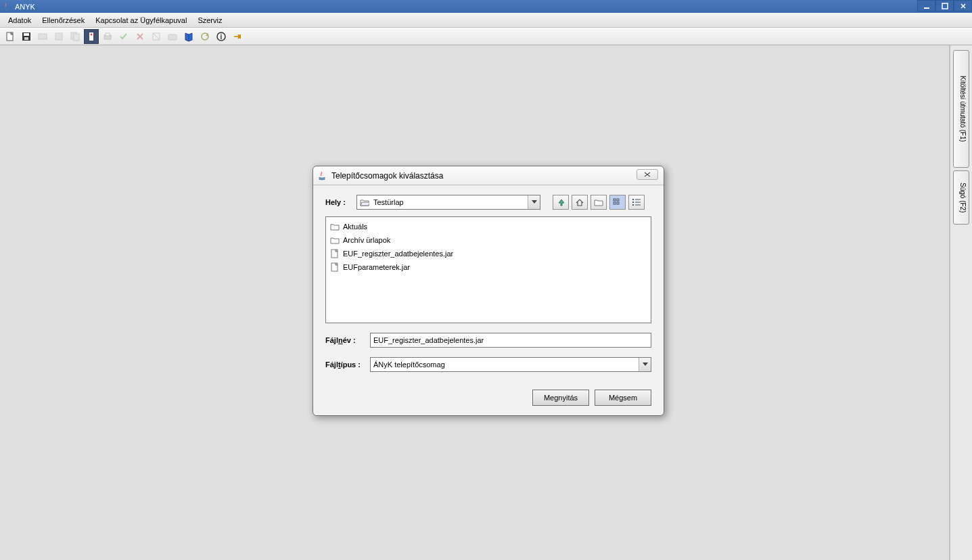 Image resolution: width=972 pixels, height=560 pixels. I want to click on file-name: Archív ürlapok, so click(367, 240).